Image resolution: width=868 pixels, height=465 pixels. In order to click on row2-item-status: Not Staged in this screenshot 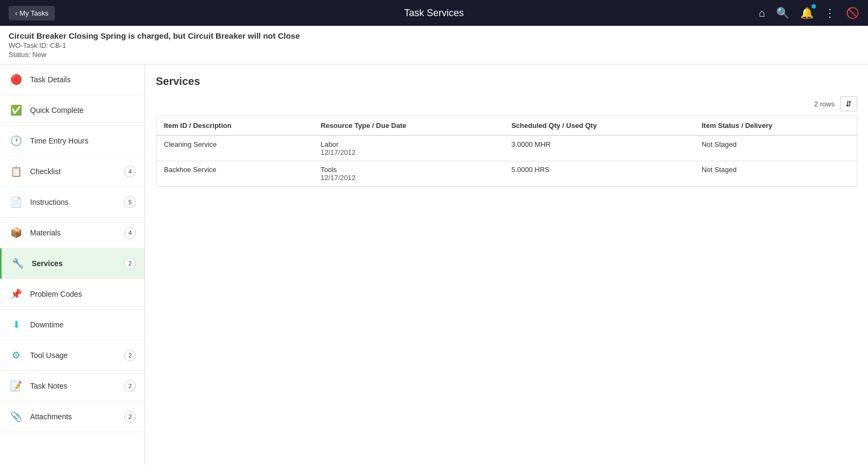, I will do `click(775, 170)`.